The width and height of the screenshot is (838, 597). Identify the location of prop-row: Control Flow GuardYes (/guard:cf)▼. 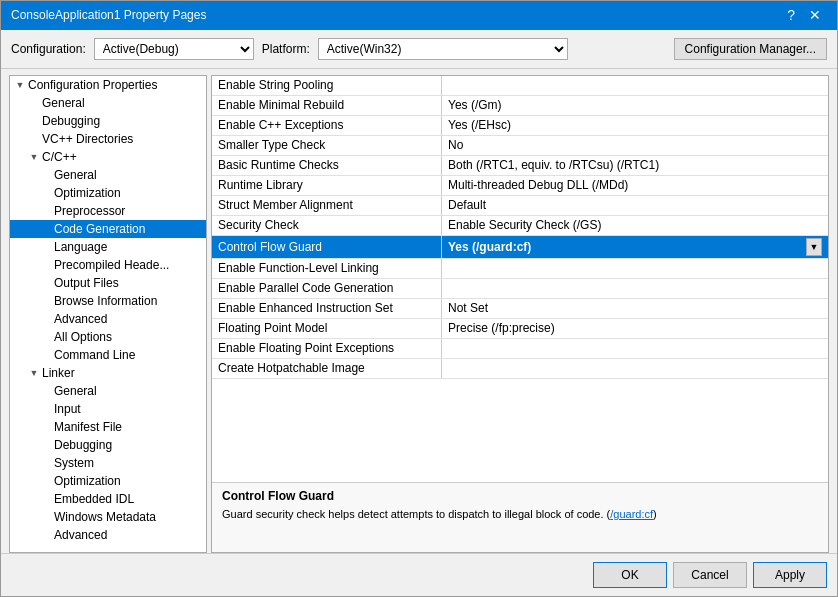
(520, 248).